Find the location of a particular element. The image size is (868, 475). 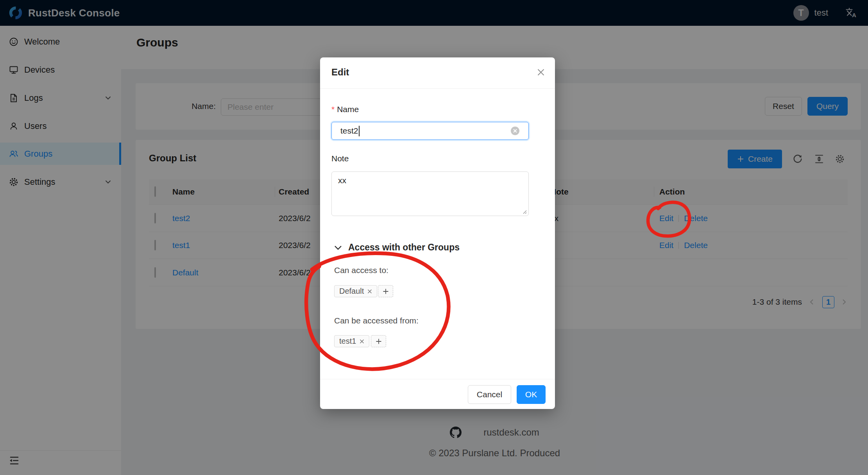

ok-button: OK is located at coordinates (531, 395).